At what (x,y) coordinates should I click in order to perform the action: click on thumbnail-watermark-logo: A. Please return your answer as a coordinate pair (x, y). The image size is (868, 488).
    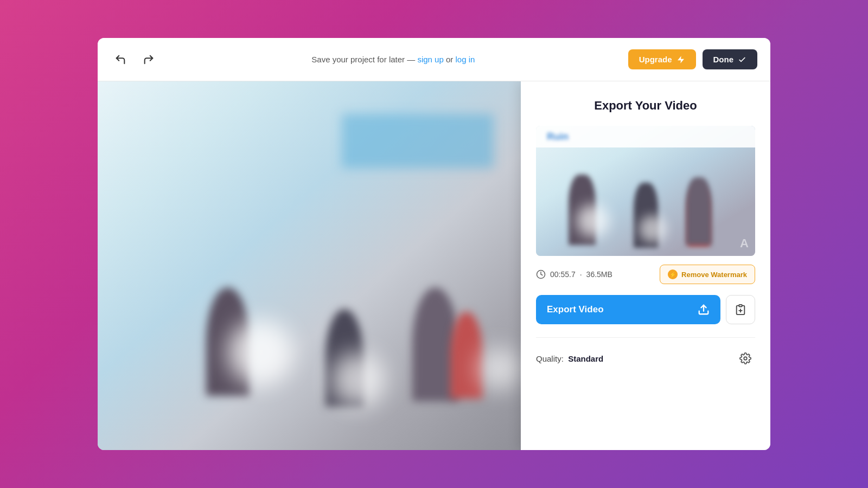
    Looking at the image, I should click on (744, 243).